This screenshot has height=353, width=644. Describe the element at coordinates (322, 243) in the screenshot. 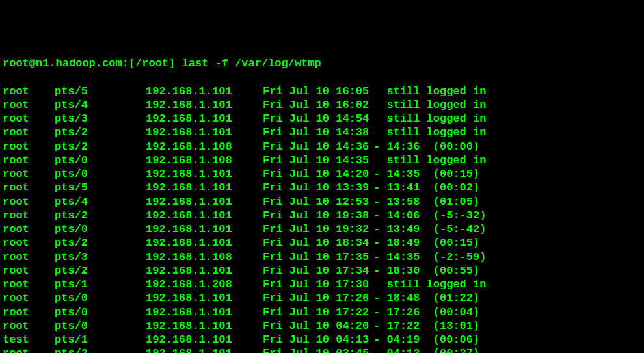

I see `output-row: rootpts/2192.168.1.101Fri Jul 10 18:34- …` at that location.